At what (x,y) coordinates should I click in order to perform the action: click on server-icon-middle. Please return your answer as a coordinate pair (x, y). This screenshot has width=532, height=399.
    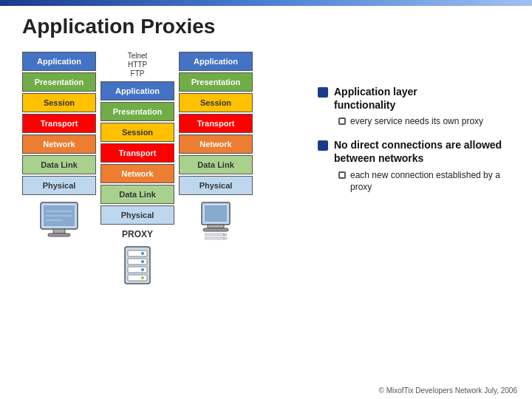
    Looking at the image, I should click on (137, 266).